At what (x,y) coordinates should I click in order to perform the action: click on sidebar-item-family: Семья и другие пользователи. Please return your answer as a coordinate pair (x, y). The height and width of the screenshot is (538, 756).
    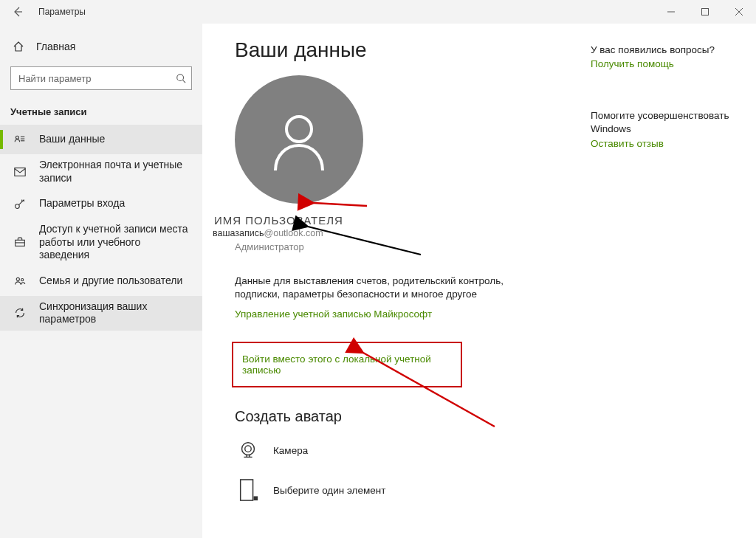
    Looking at the image, I should click on (101, 281).